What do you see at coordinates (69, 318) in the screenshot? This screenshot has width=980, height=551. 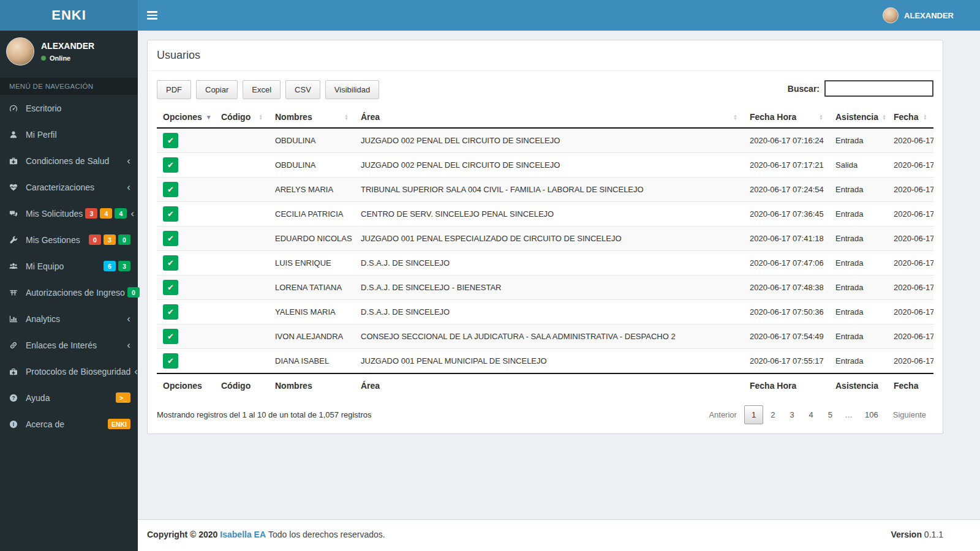 I see `sidebar-item-analytics: Analytics‹` at bounding box center [69, 318].